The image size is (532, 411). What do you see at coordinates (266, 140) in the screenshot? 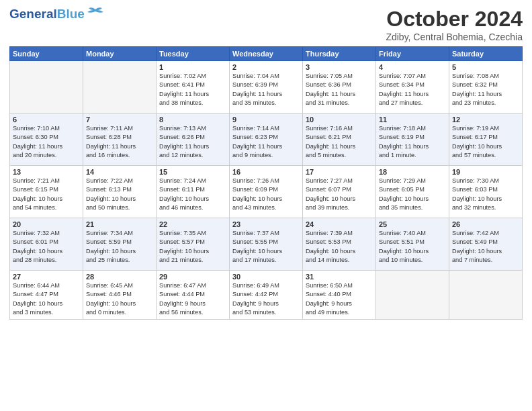
I see `calendar-week-row: 6Sunrise: 7:10 AMSunset: 6:30 PMDaylight…` at bounding box center [266, 140].